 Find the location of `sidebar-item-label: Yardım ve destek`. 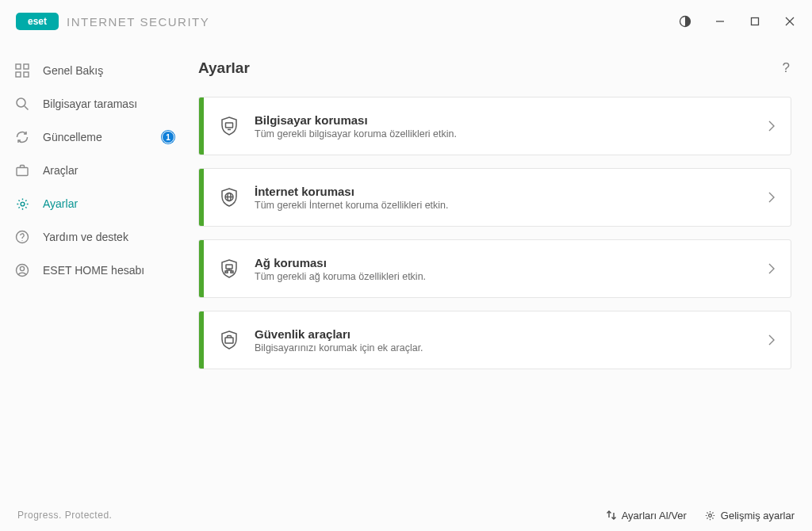

sidebar-item-label: Yardım ve destek is located at coordinates (86, 237).